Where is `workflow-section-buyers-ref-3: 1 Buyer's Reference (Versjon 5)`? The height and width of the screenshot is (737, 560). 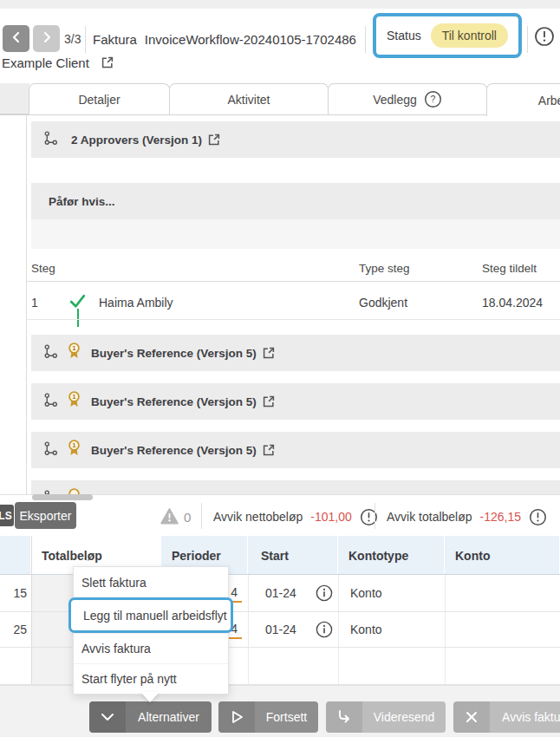 workflow-section-buyers-ref-3: 1 Buyer's Reference (Versjon 5) is located at coordinates (296, 450).